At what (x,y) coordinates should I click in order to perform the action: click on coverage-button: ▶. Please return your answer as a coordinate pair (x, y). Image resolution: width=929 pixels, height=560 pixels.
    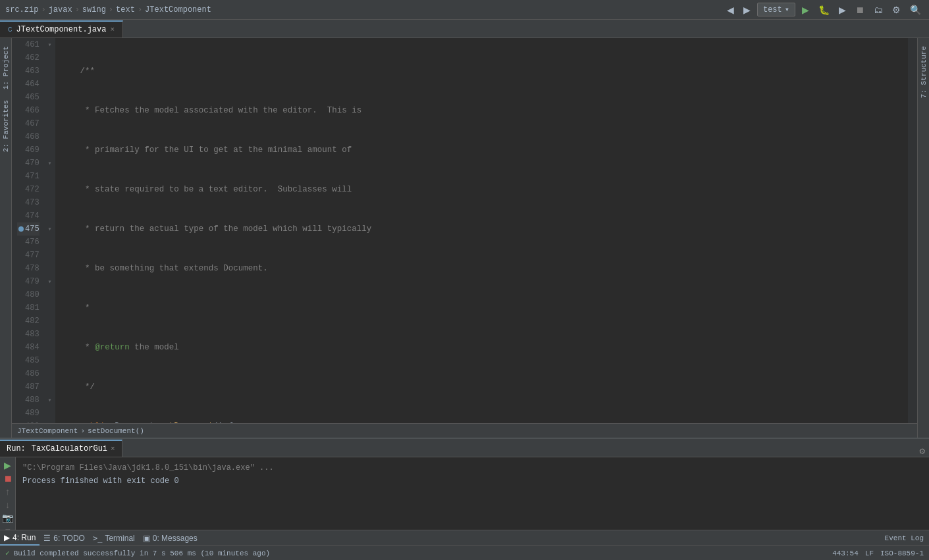
    Looking at the image, I should click on (843, 10).